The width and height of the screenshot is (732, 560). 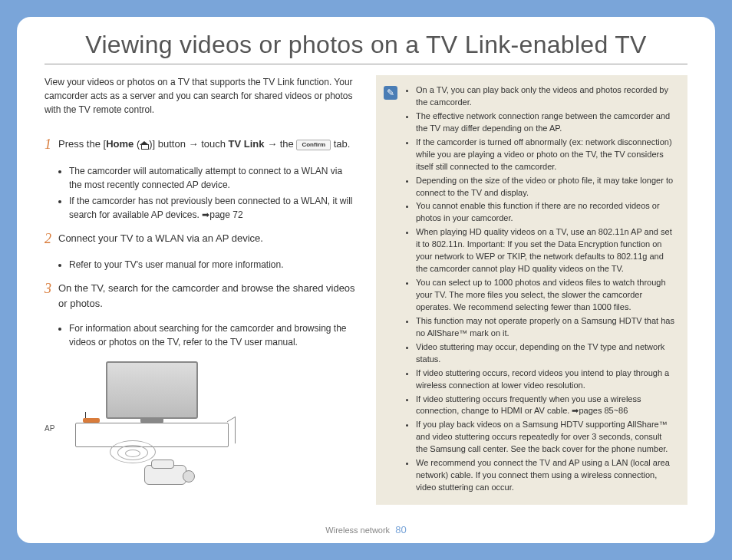 What do you see at coordinates (200, 145) in the screenshot?
I see `step-1: 1 Press the [Home ()] button → touch TV …` at bounding box center [200, 145].